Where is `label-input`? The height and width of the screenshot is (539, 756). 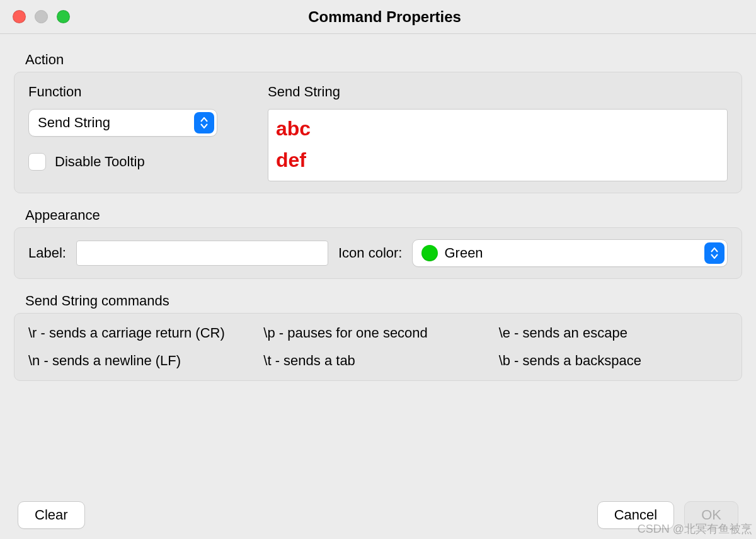 label-input is located at coordinates (202, 253).